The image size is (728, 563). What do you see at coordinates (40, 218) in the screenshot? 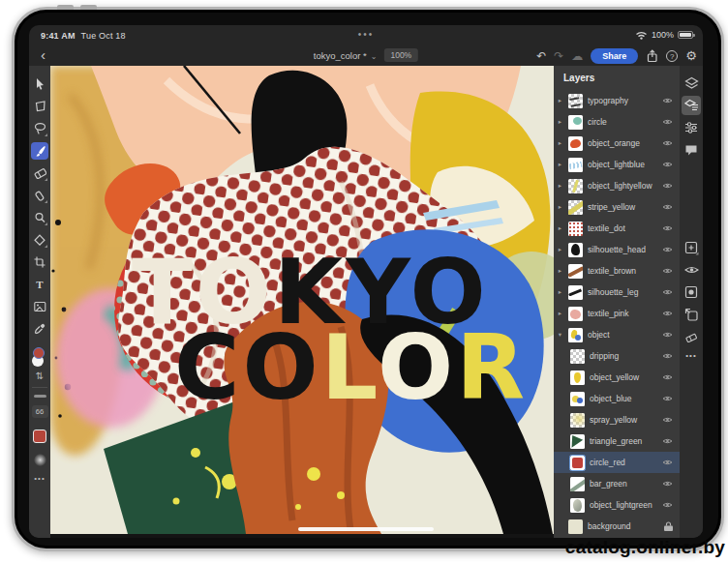
I see `heal-tool` at bounding box center [40, 218].